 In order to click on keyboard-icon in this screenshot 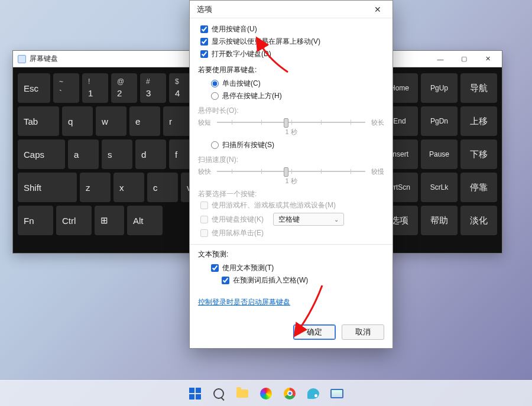, I will do `click(337, 394)`.